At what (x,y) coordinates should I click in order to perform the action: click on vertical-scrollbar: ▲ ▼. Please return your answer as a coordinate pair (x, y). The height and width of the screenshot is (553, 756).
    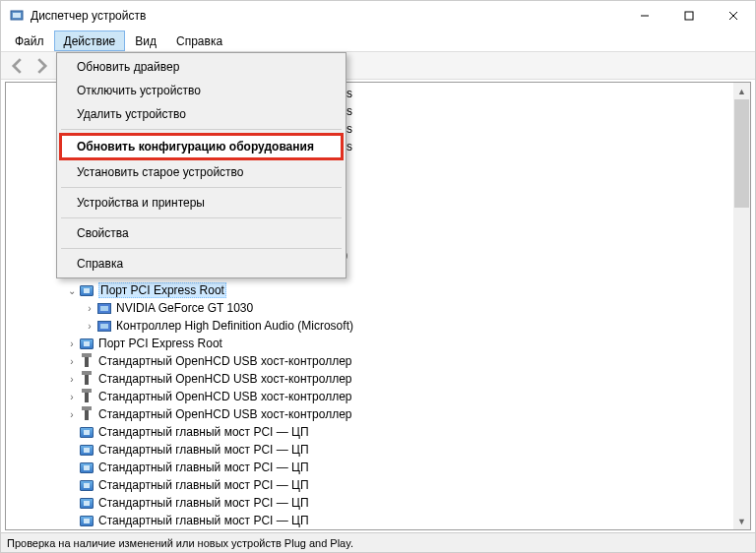
    Looking at the image, I should click on (742, 306).